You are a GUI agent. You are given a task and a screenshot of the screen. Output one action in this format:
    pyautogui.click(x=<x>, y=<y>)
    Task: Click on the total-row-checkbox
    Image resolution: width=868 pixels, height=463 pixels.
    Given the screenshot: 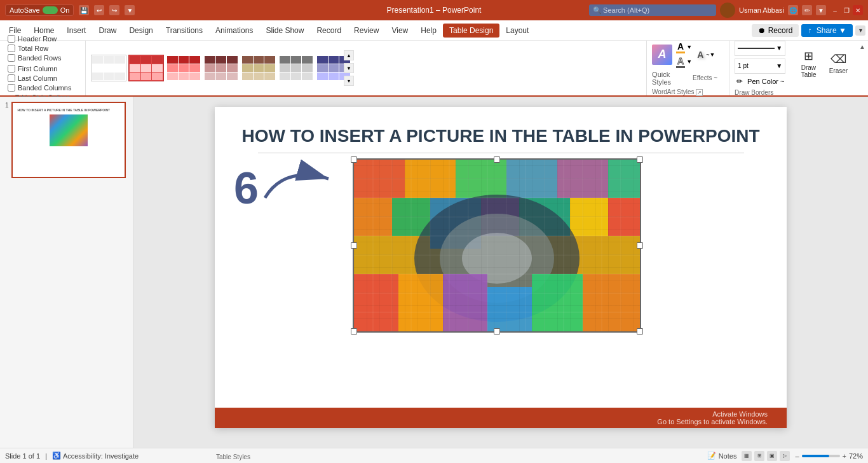 What is the action you would take?
    pyautogui.click(x=11, y=48)
    